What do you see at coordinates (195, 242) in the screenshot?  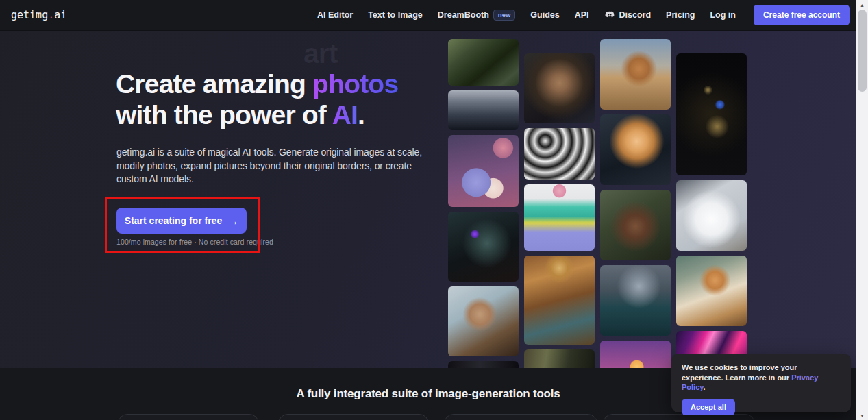 I see `hero-cta-subtext: 100/mo images for free · No credit card …` at bounding box center [195, 242].